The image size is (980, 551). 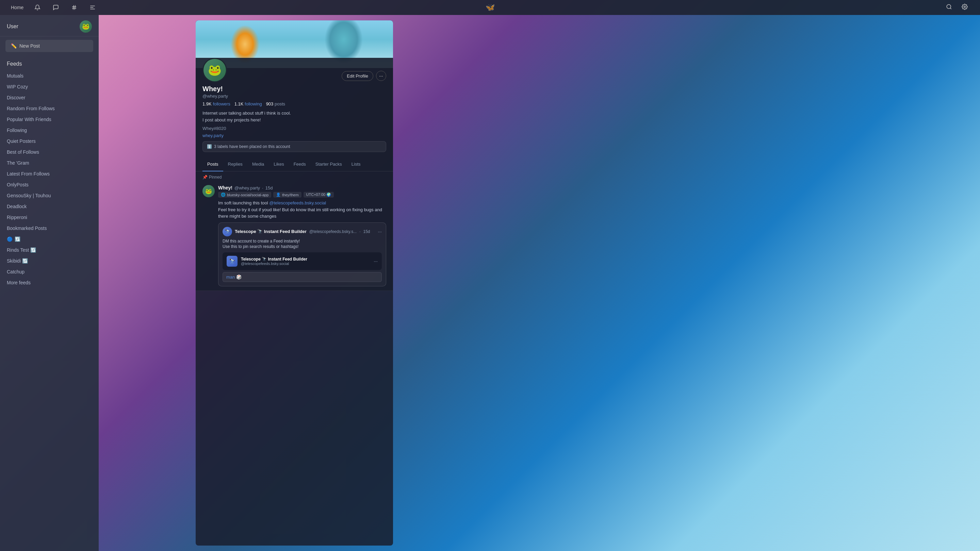 What do you see at coordinates (49, 76) in the screenshot?
I see `sidebar-item-mutuals: Mutuals` at bounding box center [49, 76].